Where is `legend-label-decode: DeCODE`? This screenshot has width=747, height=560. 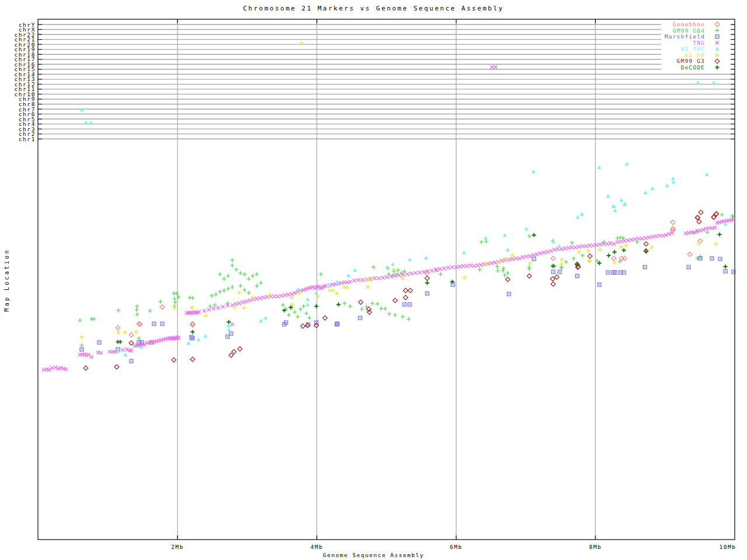 legend-label-decode: DeCODE is located at coordinates (693, 68).